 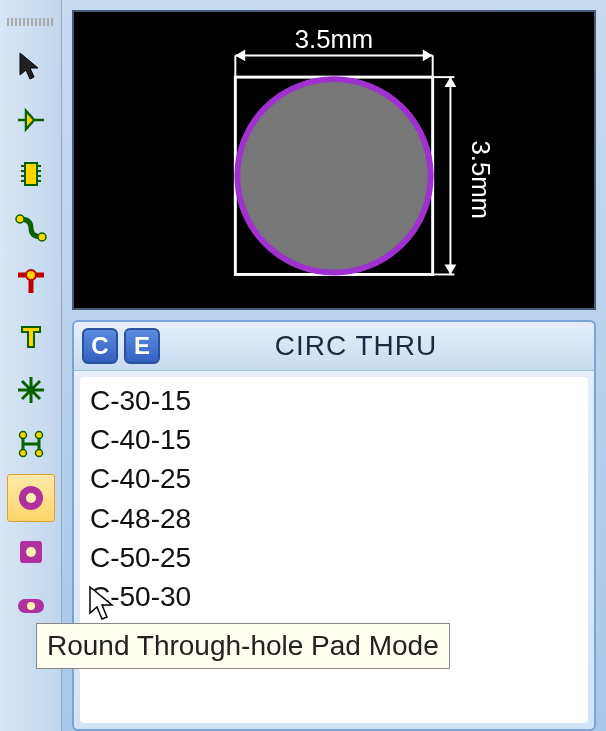 I want to click on list-item: C-30-15, so click(x=334, y=400).